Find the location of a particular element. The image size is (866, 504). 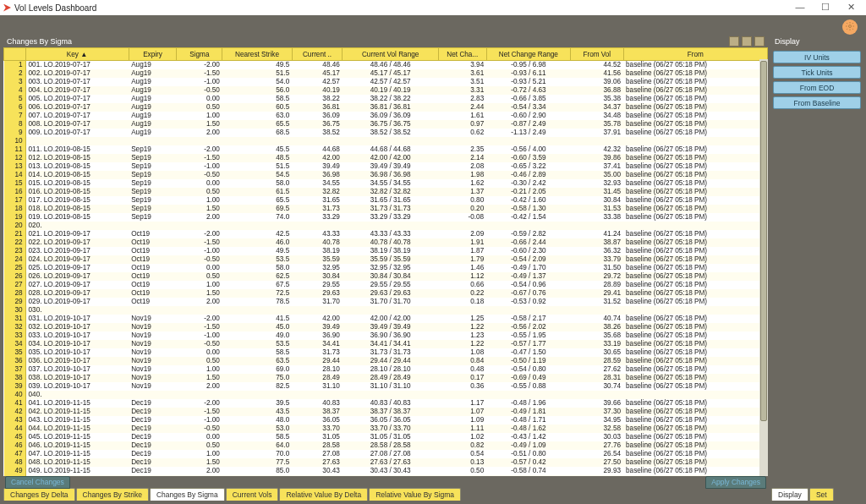

col-header: From is located at coordinates (695, 54).